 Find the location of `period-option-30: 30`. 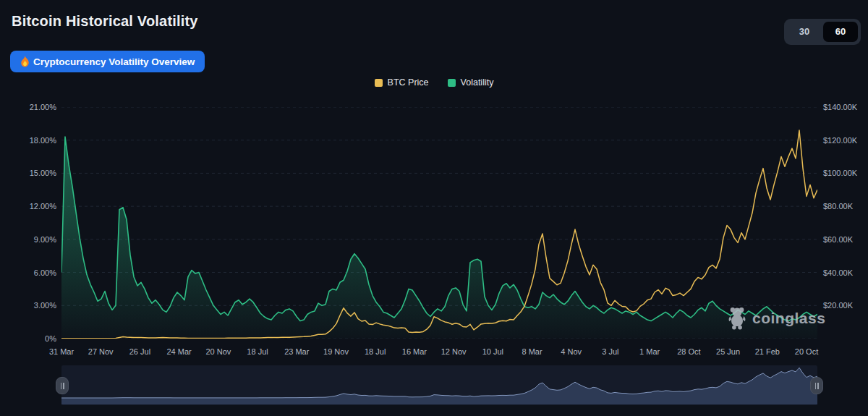

period-option-30: 30 is located at coordinates (804, 32).